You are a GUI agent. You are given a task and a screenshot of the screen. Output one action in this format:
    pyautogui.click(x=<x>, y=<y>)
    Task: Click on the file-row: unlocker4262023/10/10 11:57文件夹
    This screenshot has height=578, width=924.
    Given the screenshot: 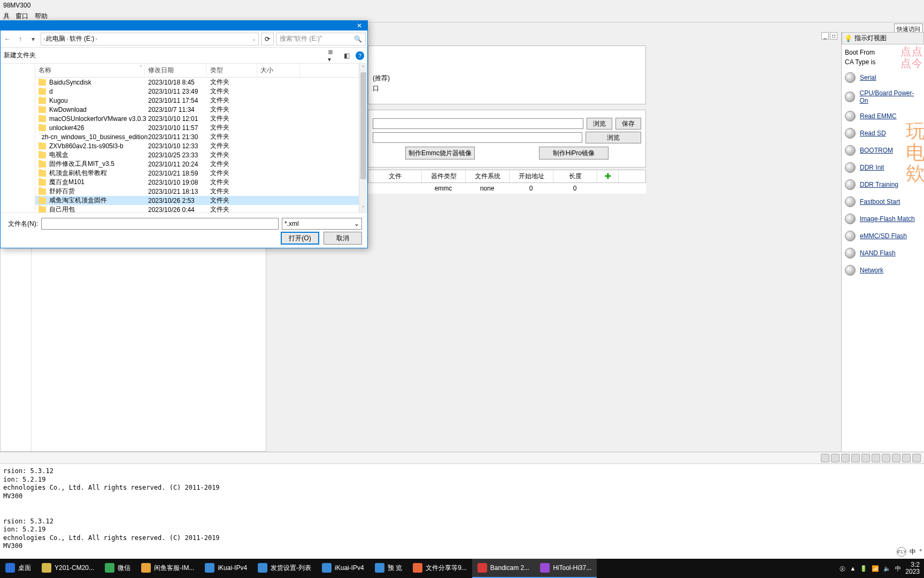 What is the action you would take?
    pyautogui.click(x=197, y=127)
    